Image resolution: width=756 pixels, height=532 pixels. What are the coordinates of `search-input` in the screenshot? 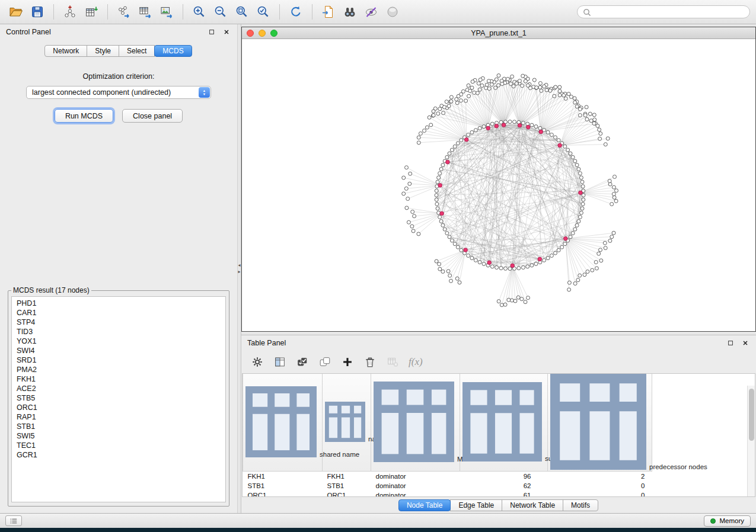 It's located at (669, 12).